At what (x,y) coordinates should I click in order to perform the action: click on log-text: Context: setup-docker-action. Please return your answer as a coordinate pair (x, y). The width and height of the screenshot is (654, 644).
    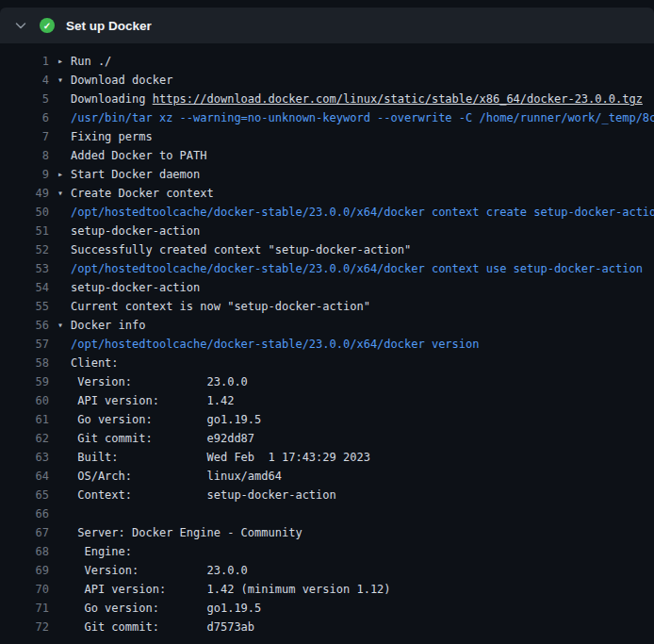
    Looking at the image, I should click on (204, 495).